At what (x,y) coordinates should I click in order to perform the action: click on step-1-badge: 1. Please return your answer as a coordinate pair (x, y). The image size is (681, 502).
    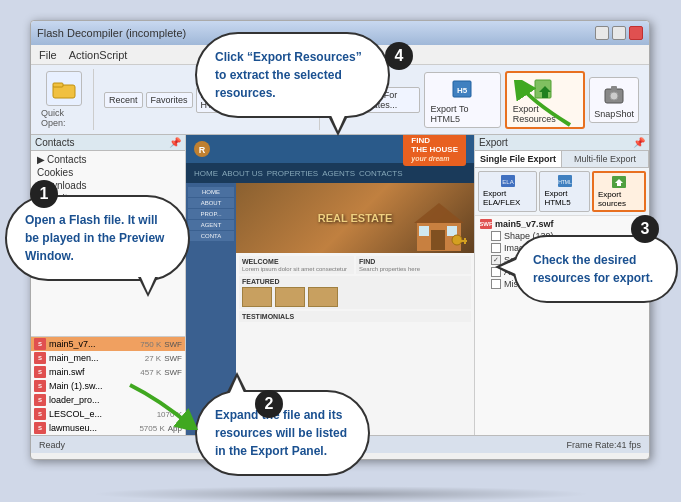
    Looking at the image, I should click on (44, 194).